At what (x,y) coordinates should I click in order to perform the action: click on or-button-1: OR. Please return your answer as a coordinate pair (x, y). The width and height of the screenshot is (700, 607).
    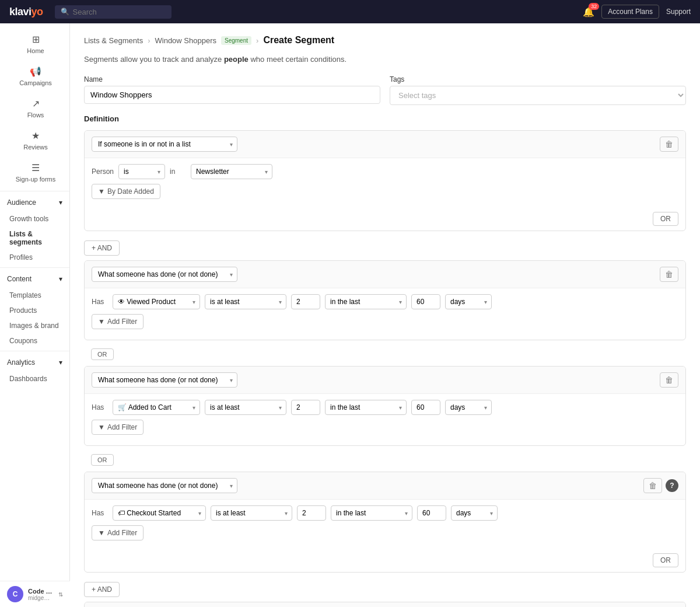
    Looking at the image, I should click on (666, 219).